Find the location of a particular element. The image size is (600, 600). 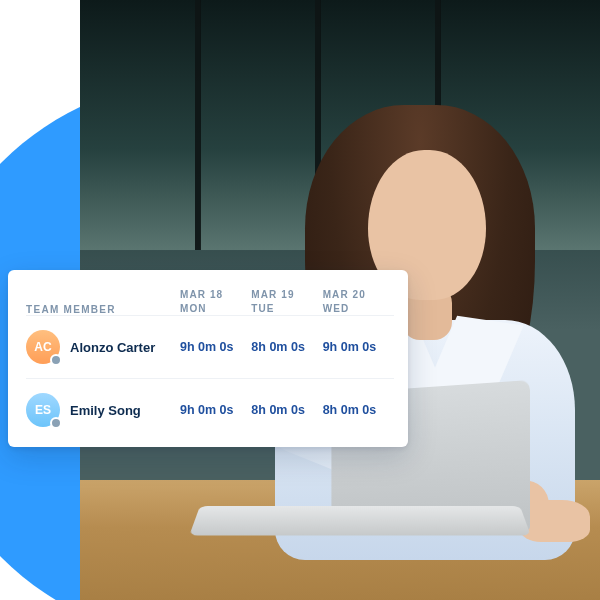

col-header-dow: WED is located at coordinates (358, 309).